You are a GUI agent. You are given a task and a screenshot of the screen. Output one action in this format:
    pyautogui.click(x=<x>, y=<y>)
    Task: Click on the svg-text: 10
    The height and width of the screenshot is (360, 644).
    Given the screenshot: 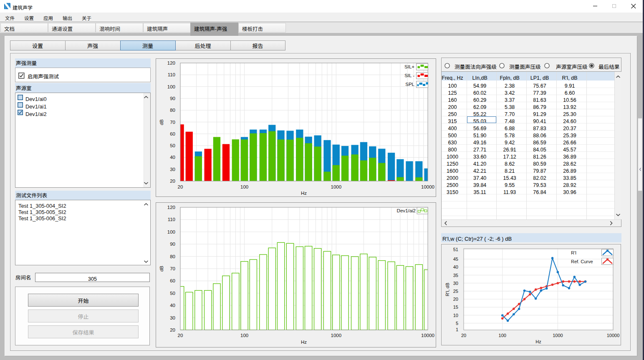 What is the action you would take?
    pyautogui.click(x=456, y=315)
    